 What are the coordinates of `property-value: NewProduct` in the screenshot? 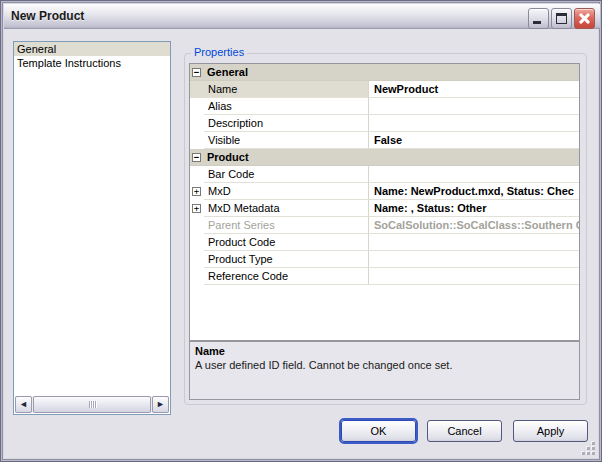 It's located at (474, 90).